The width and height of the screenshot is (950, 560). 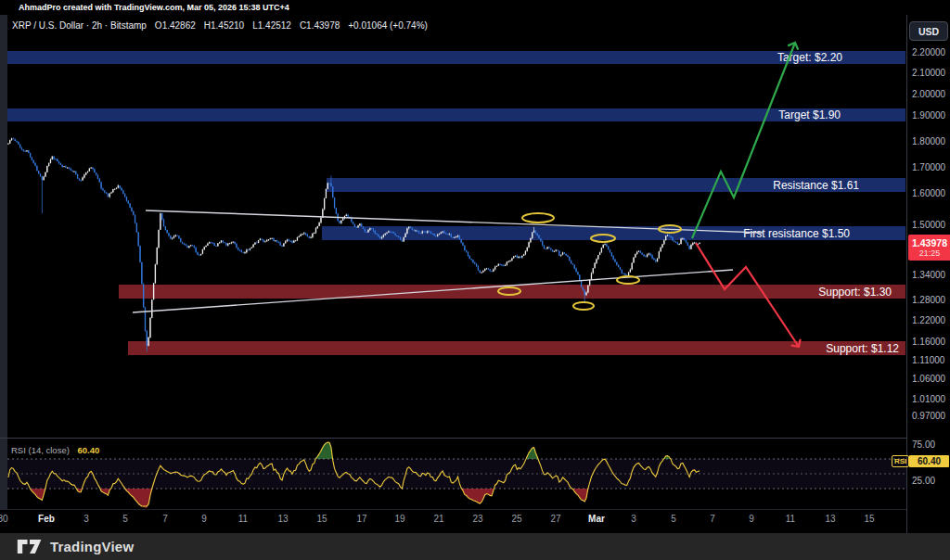 What do you see at coordinates (930, 253) in the screenshot?
I see `bar-countdown: 21:25` at bounding box center [930, 253].